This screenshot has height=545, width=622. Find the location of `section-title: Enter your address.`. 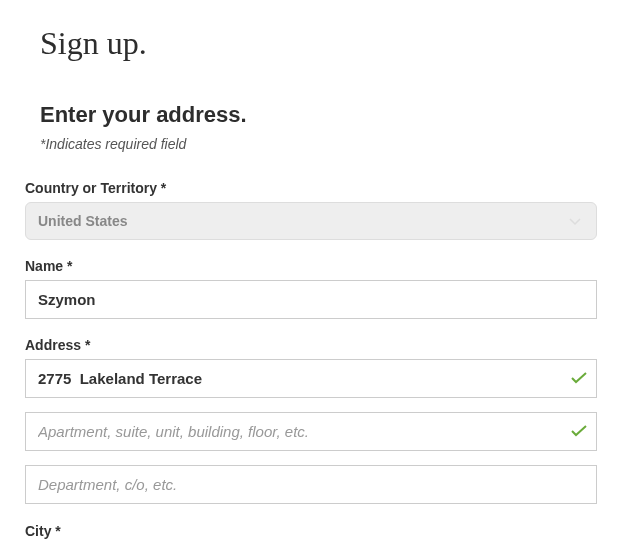

section-title: Enter your address. is located at coordinates (318, 115).